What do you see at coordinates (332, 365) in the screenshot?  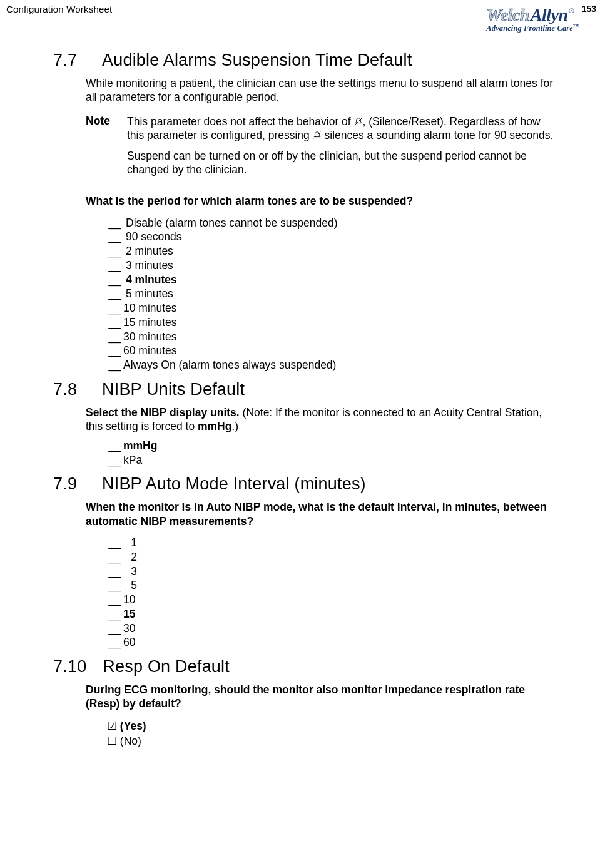 I see `option-always-on: __ Always On (alarm tones always suspend…` at bounding box center [332, 365].